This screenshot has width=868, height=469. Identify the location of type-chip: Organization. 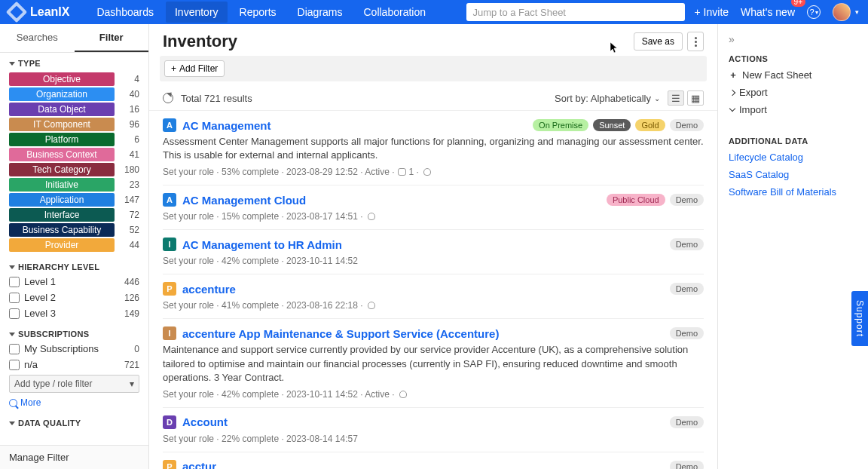
(62, 94).